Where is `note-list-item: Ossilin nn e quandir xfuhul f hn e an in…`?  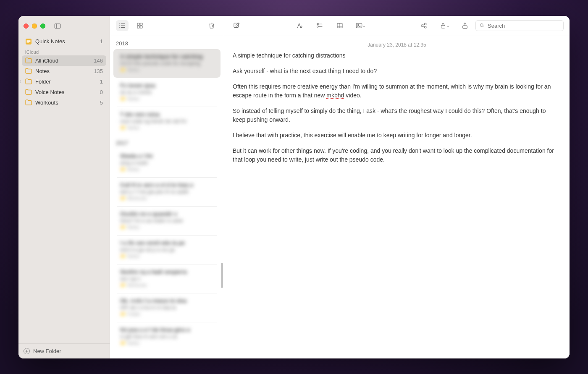
note-list-item: Ossilin nn e quandir xfuhul f hn e an in… is located at coordinates (167, 221).